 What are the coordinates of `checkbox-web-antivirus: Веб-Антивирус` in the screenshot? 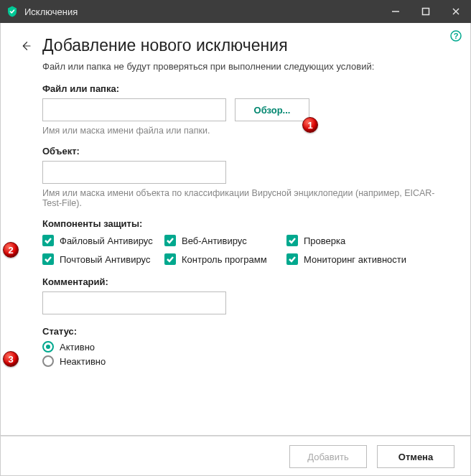 It's located at (225, 241).